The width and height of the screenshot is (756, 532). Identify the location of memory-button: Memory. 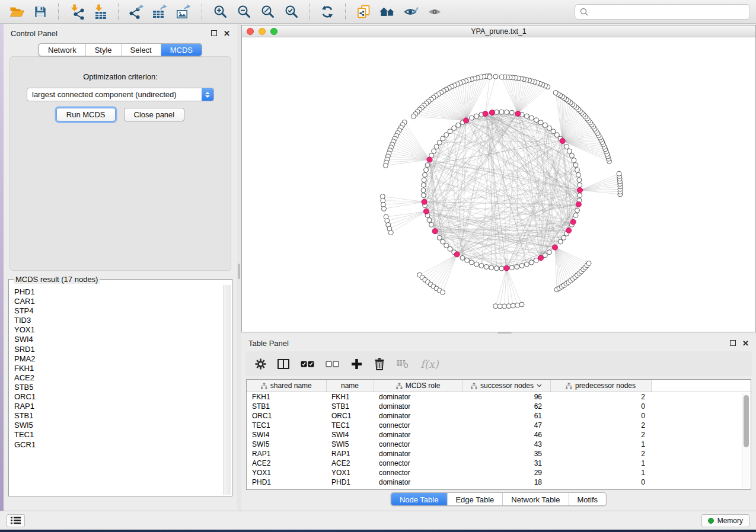
(726, 521).